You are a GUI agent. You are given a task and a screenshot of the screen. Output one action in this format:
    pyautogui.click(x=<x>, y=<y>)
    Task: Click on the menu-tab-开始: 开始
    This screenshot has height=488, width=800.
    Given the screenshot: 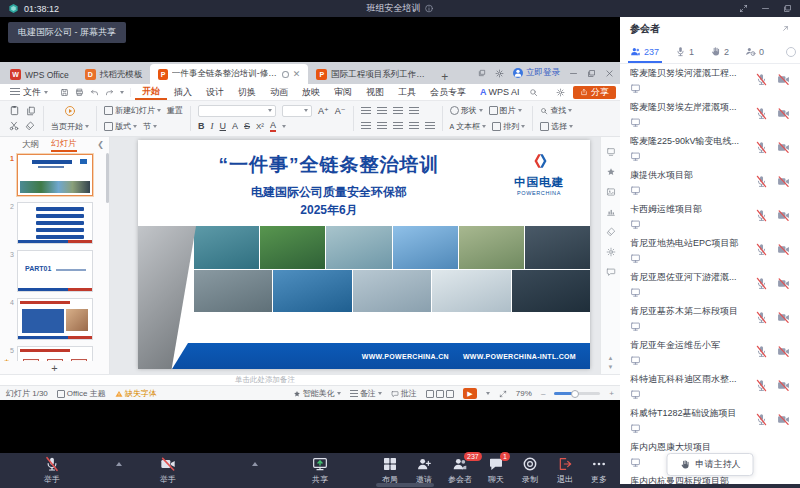 What is the action you would take?
    pyautogui.click(x=151, y=92)
    